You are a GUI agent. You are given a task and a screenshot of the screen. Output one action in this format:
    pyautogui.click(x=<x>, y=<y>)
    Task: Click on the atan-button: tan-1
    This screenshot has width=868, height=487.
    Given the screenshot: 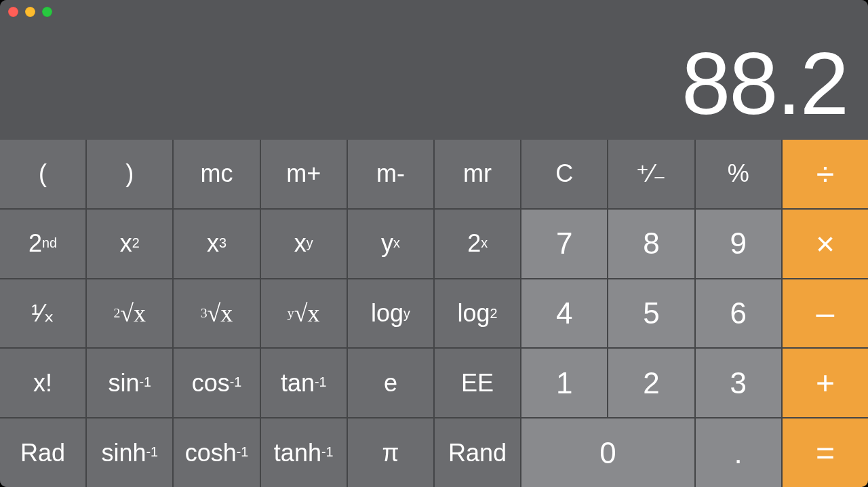 What is the action you would take?
    pyautogui.click(x=304, y=383)
    